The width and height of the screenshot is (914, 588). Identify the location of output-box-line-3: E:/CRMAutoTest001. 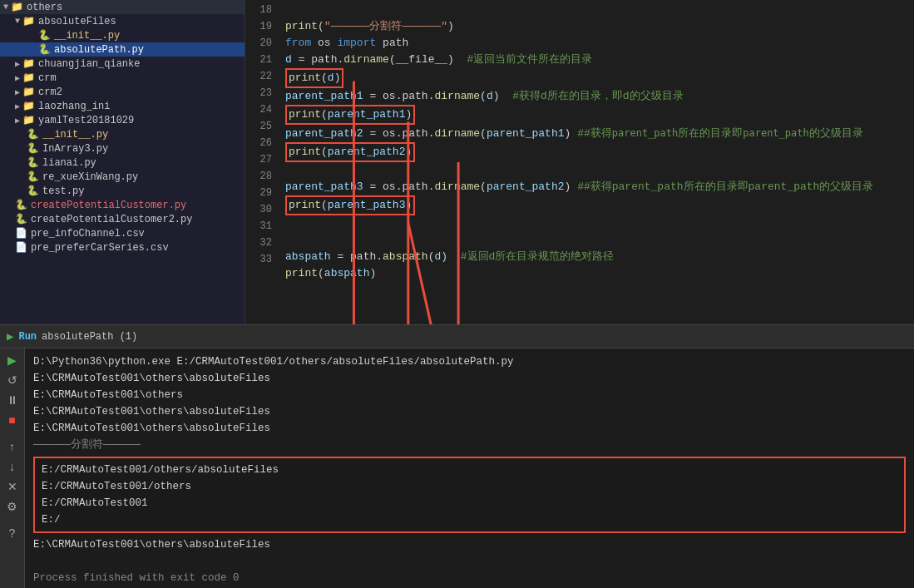
(469, 503).